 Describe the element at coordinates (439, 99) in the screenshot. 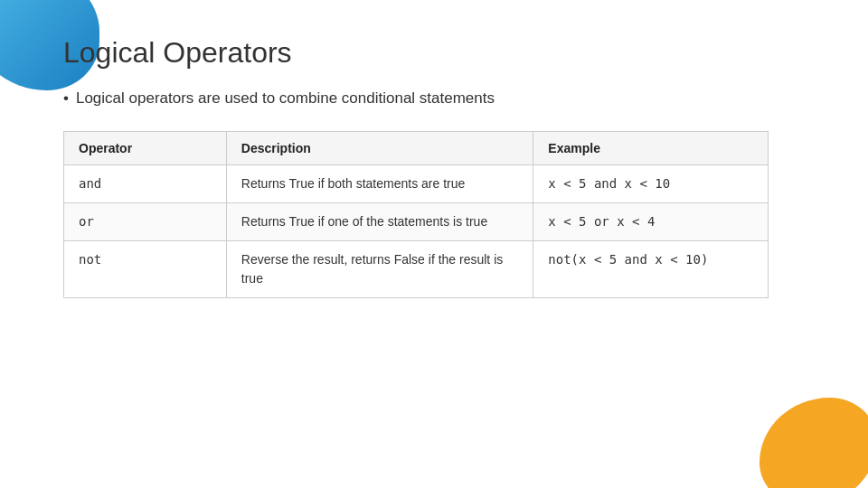

I see `bullet-intro: • Logical operators are used to combine …` at that location.